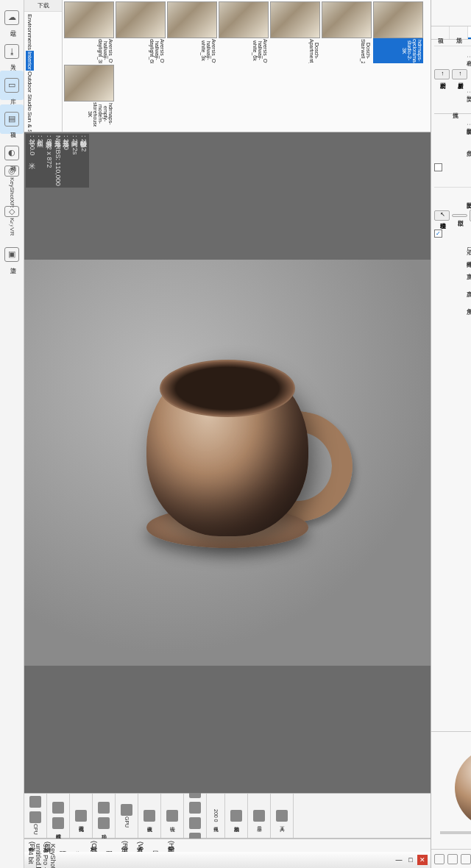  I want to click on thumb-1: Aversis_Office-hallway-daylight_6k, so click(141, 32).